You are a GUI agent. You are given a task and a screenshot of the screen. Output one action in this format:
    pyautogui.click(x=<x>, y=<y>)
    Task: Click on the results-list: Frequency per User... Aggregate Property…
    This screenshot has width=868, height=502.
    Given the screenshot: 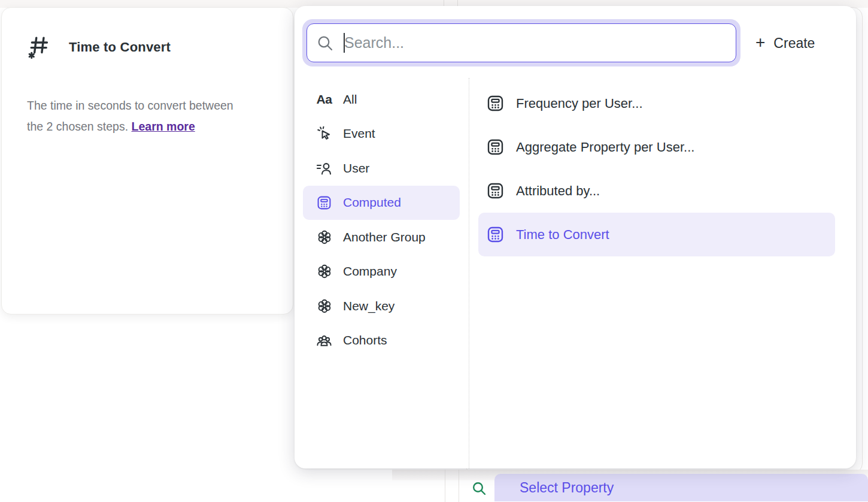 What is the action you would take?
    pyautogui.click(x=657, y=169)
    